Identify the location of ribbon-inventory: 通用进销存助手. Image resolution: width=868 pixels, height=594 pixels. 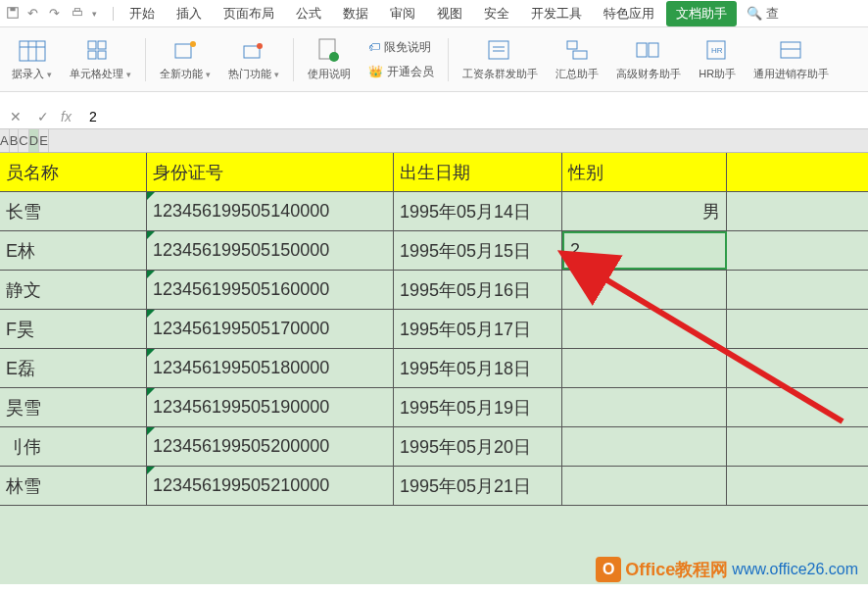
(792, 59).